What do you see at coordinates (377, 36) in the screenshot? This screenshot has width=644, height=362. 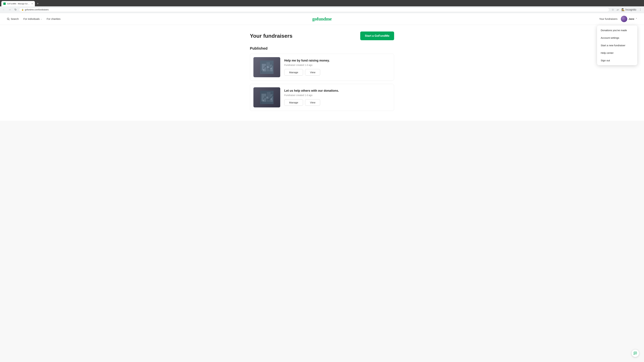 I see `start-gofundme-button: Start a GoFundMe` at bounding box center [377, 36].